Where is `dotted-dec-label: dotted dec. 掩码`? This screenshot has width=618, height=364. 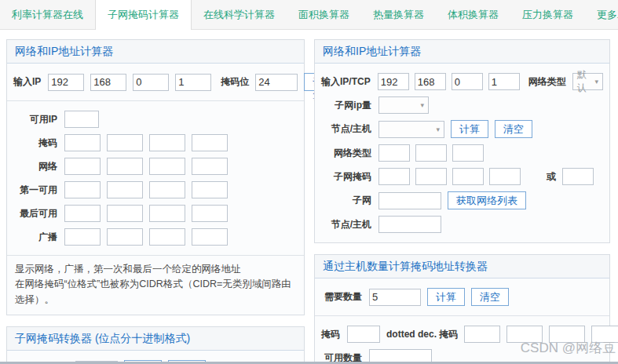 dotted-dec-label: dotted dec. 掩码 is located at coordinates (422, 334).